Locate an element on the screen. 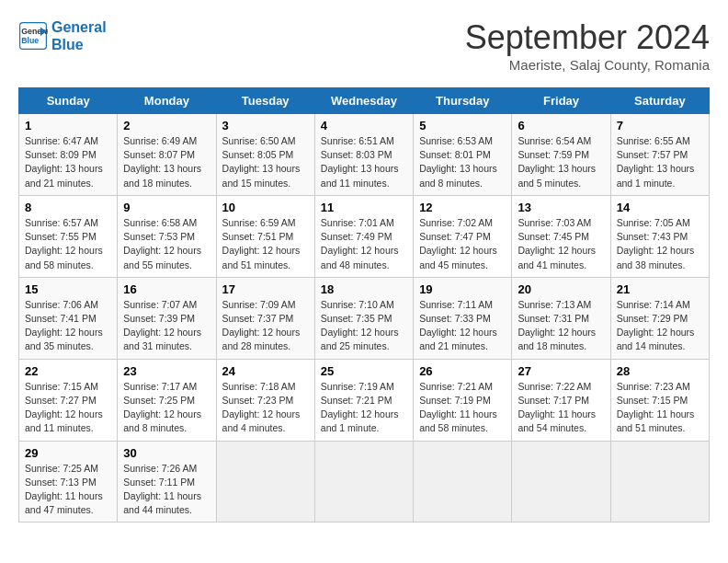 Image resolution: width=728 pixels, height=563 pixels. day-number: 20 is located at coordinates (561, 289).